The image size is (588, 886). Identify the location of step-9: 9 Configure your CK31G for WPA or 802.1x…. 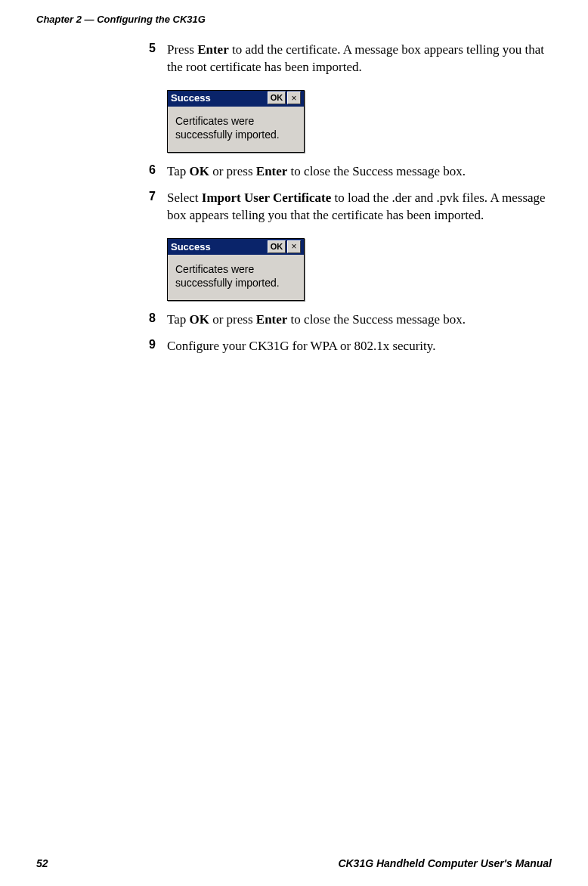
(348, 346).